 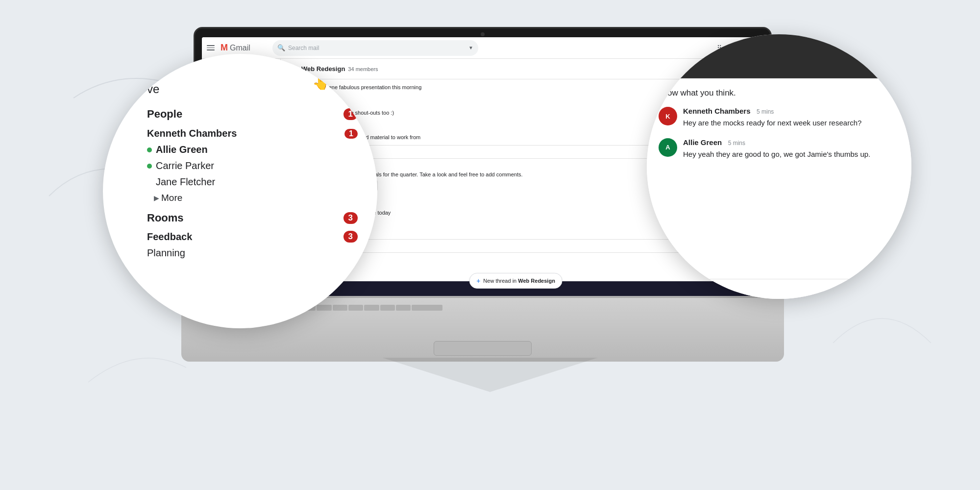 I want to click on search-bar: 🔍 Search mail ▼, so click(x=375, y=48).